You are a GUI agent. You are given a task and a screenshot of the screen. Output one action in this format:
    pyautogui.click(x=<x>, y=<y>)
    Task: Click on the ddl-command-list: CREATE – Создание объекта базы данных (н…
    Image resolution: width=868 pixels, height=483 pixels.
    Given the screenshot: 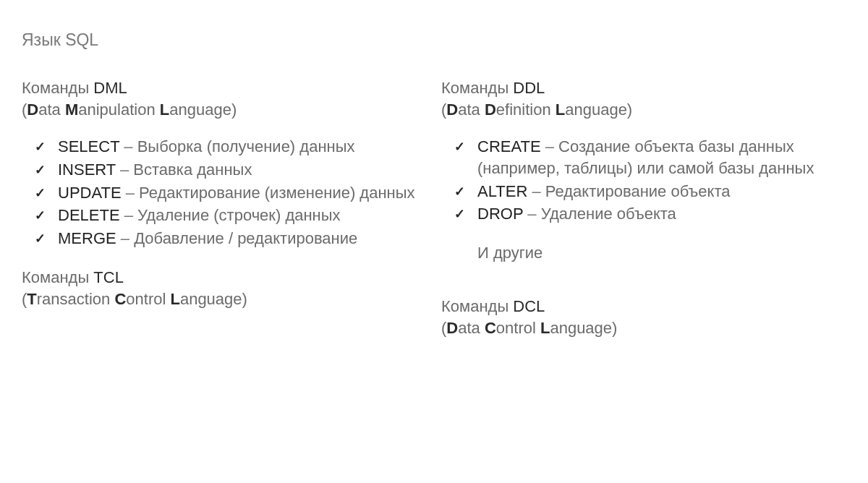 What is the action you would take?
    pyautogui.click(x=644, y=181)
    